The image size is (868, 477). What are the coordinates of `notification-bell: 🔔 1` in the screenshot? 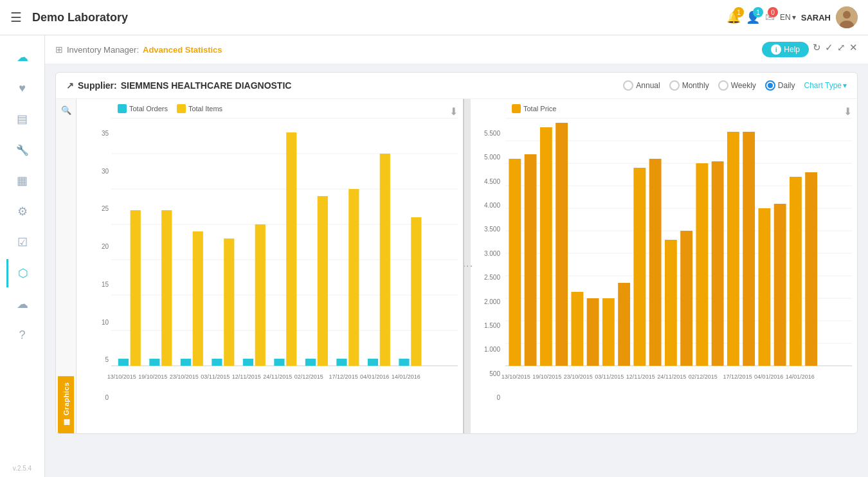 It's located at (734, 17).